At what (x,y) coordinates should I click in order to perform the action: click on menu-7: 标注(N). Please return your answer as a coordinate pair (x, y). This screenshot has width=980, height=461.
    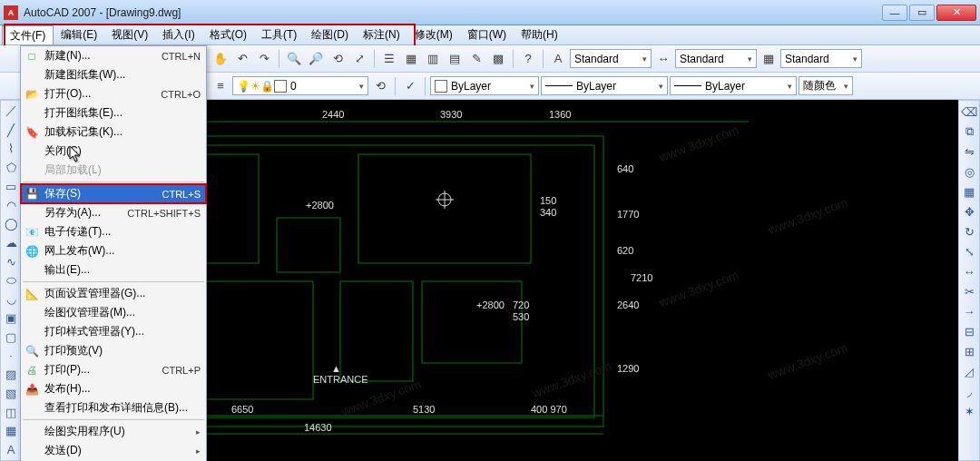
    Looking at the image, I should click on (381, 34).